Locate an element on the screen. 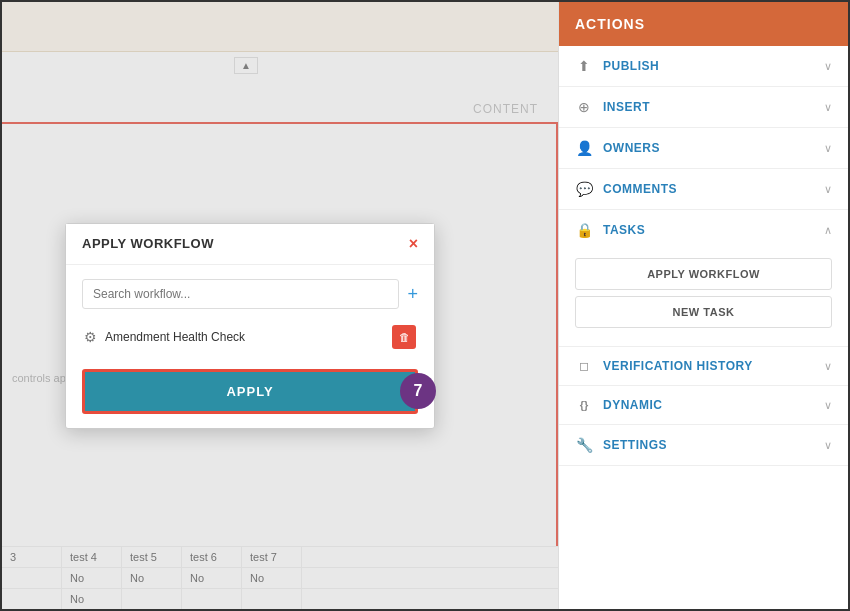 This screenshot has height=611, width=850. sidebar-item-owners-label: OWNERS is located at coordinates (632, 148).